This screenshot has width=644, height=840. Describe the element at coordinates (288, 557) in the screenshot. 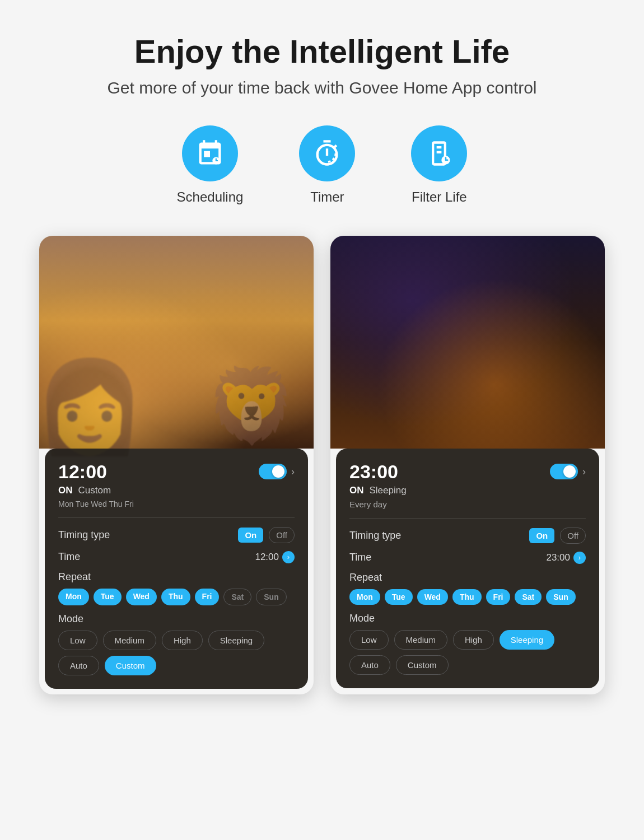

I see `left-time-arrow: ›` at that location.